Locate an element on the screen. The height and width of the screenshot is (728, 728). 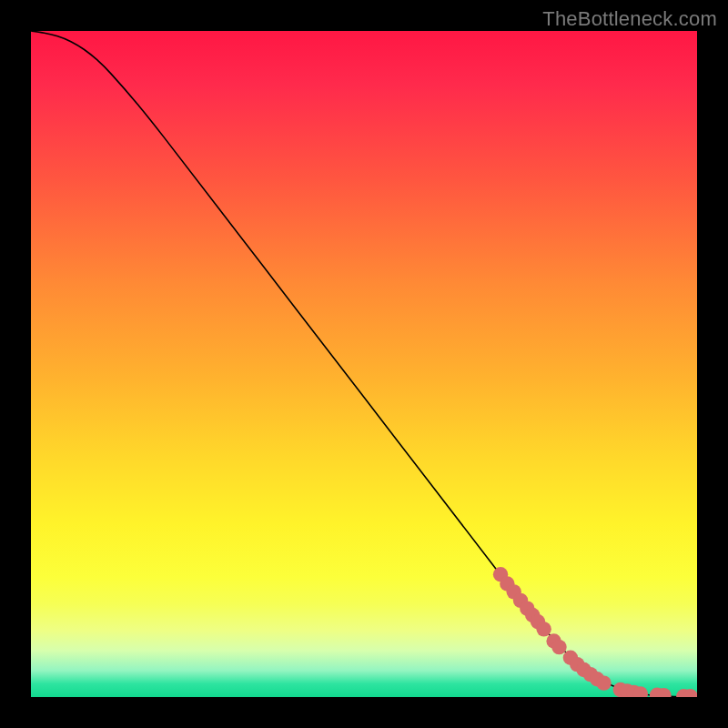
data-markers is located at coordinates (595, 632).